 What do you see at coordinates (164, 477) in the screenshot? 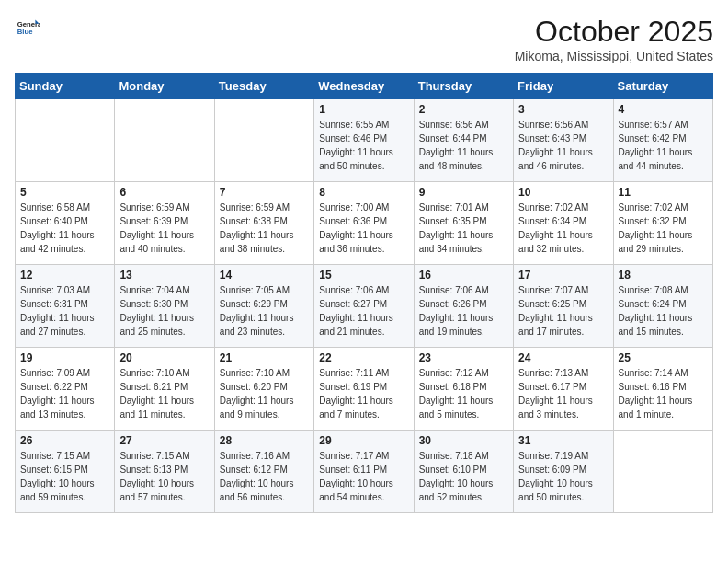
I see `day-info: Sunrise: 7:15 AM Sunset: 6:13 PM Dayligh…` at bounding box center [164, 477].